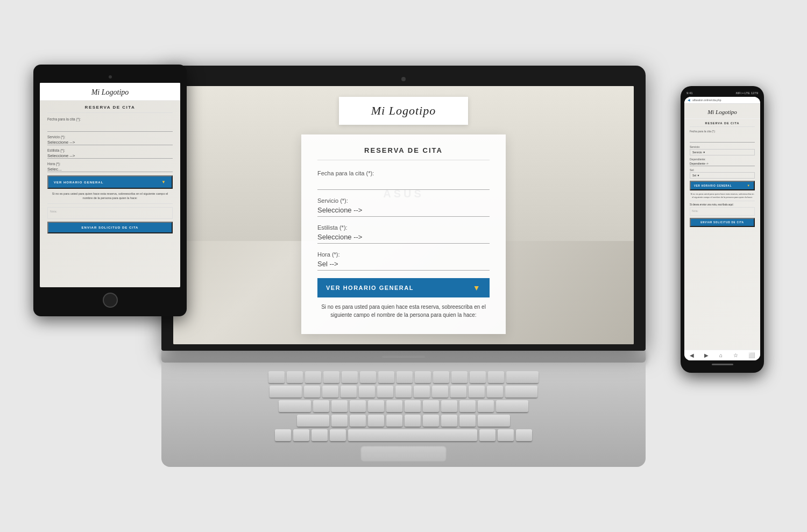 The width and height of the screenshot is (807, 532). Describe the element at coordinates (404, 288) in the screenshot. I see `laptop-schedule-button: VER HORARIO GENERAL ▼` at that location.